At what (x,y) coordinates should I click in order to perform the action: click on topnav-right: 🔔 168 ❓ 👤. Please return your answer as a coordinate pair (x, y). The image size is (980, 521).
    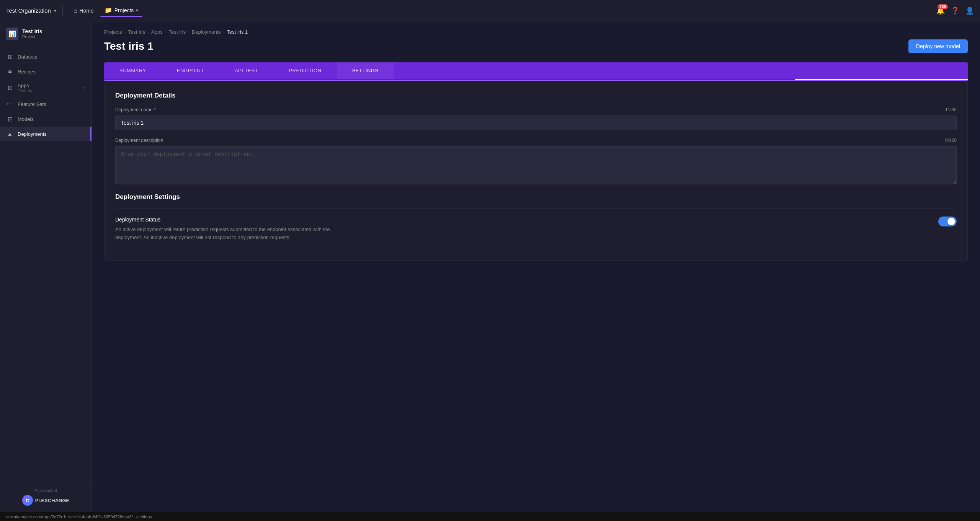
    Looking at the image, I should click on (955, 11).